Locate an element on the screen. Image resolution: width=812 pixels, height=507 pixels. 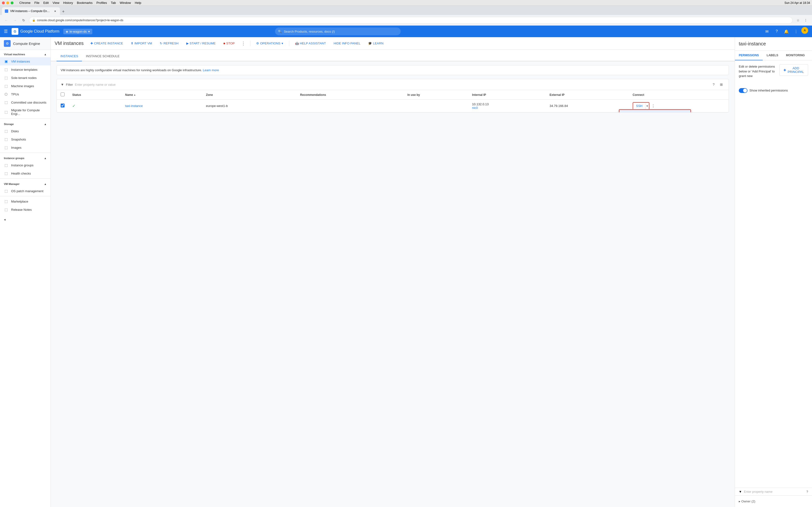
sidebar-section-storage: Storage ▲ is located at coordinates (26, 123).